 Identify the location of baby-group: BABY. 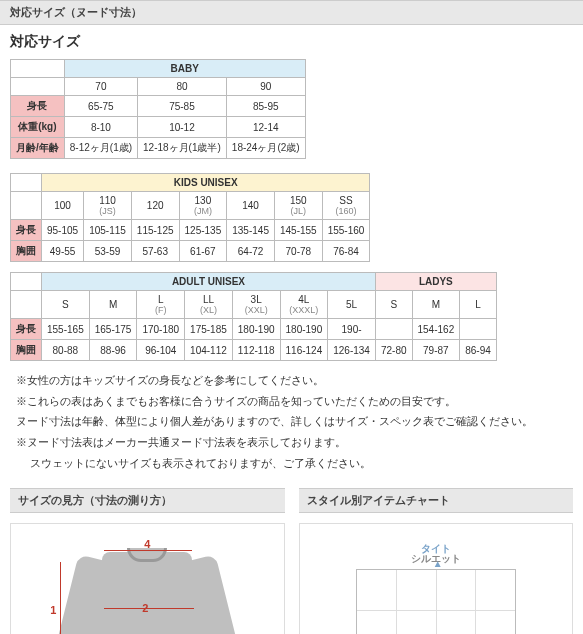
(184, 69).